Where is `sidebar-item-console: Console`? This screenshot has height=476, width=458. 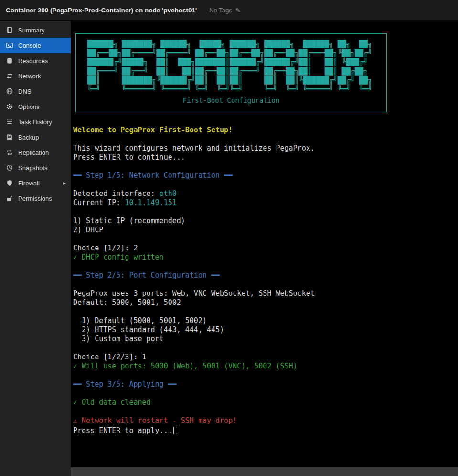 sidebar-item-console: Console is located at coordinates (35, 45).